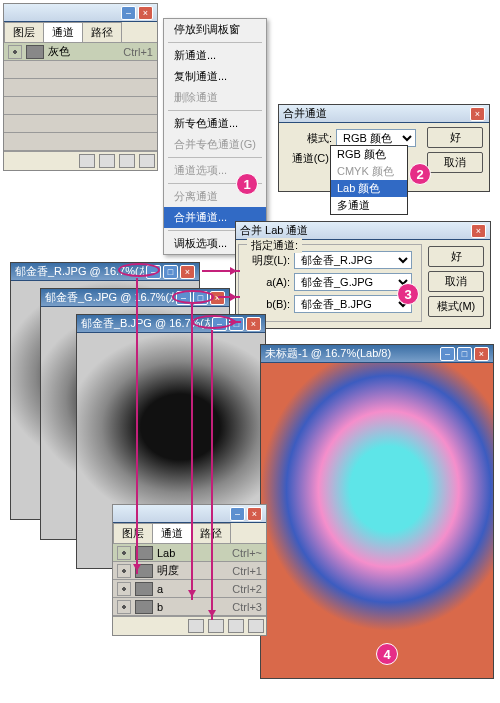 This screenshot has height=703, width=500. Describe the element at coordinates (215, 30) in the screenshot. I see `menu-dock: 停放到调板窗` at that location.